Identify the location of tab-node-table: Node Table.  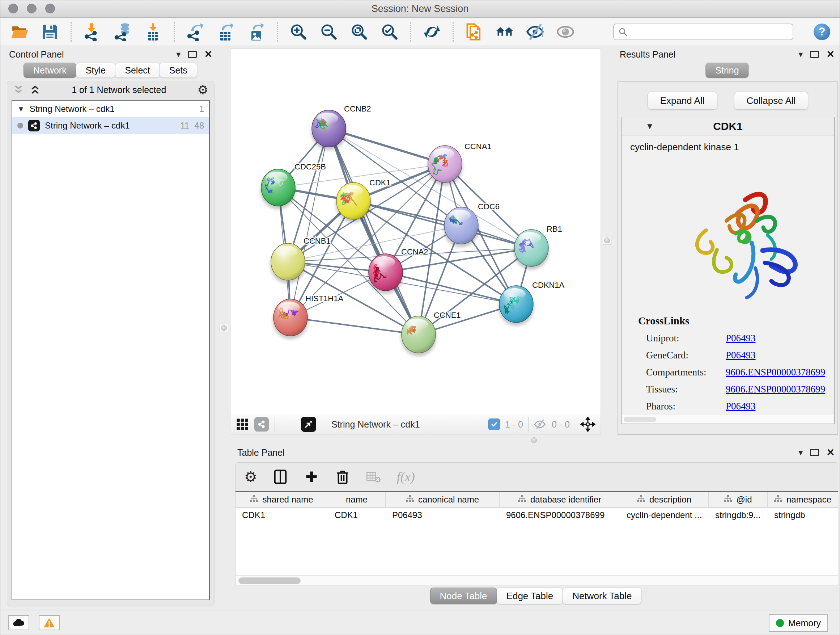
(464, 596).